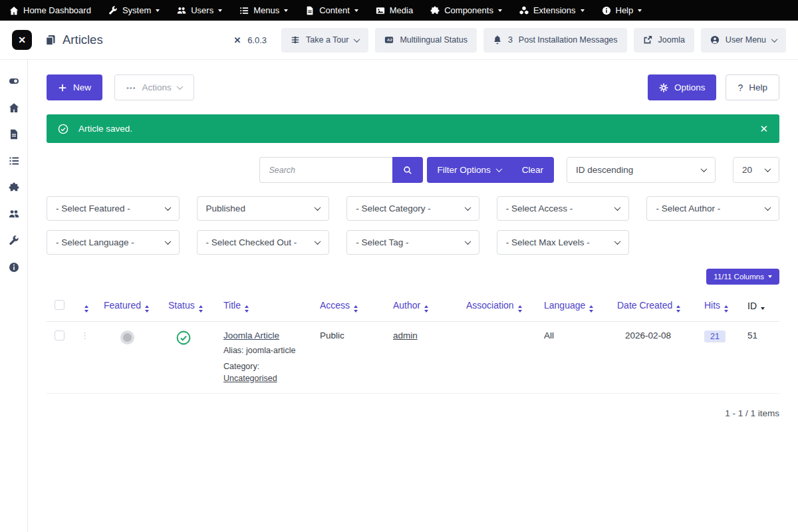  Describe the element at coordinates (263, 209) in the screenshot. I see `select-status: Published` at that location.